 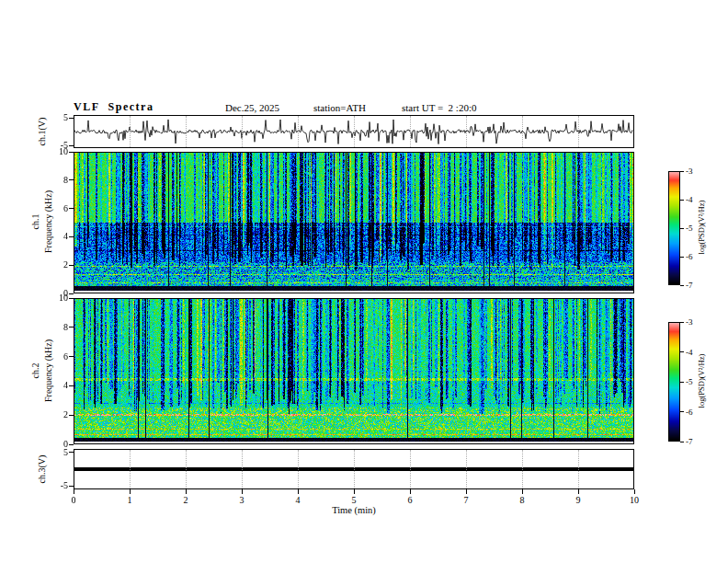 What do you see at coordinates (701, 381) in the screenshot?
I see `colorbar-ch2-label: log(PSD)(V²/Hz)` at bounding box center [701, 381].